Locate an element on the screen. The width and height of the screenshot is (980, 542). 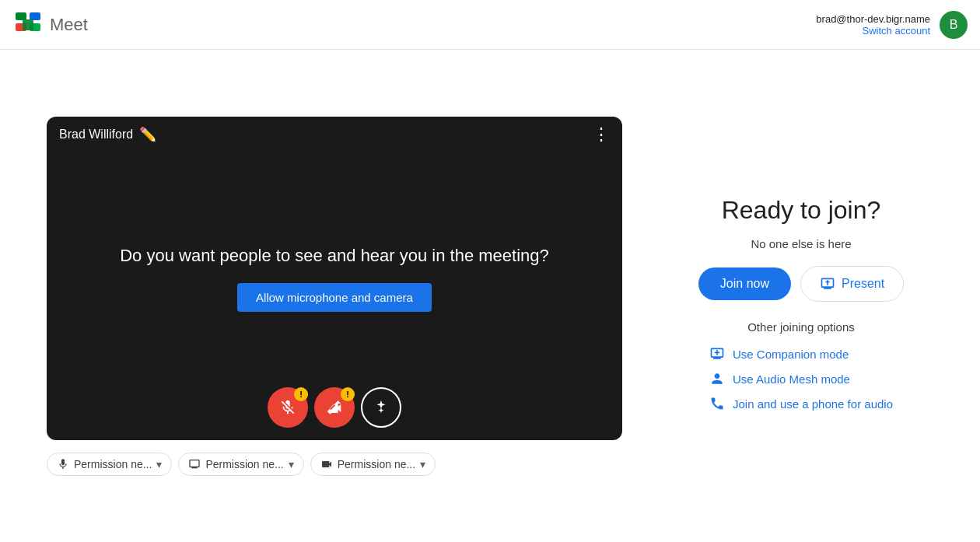
video-user-name: Brad Williford ✏️ is located at coordinates (107, 135).